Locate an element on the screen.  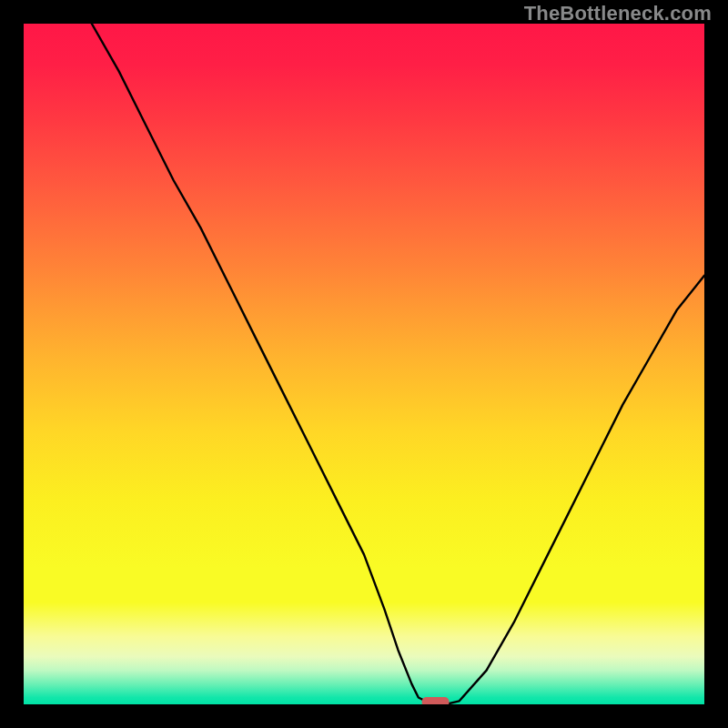
watermark: TheBottleneck.com is located at coordinates (618, 14).